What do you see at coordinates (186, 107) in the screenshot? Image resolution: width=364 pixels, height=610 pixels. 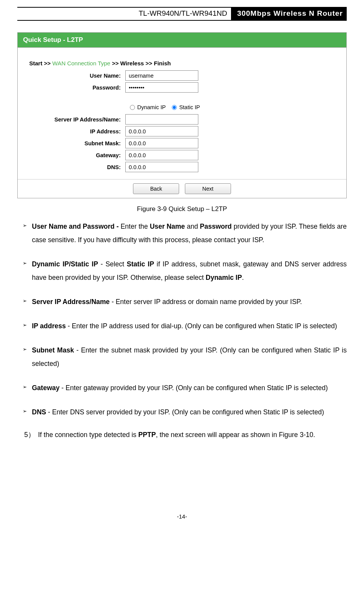 I see `static-ip-option: Static IP` at bounding box center [186, 107].